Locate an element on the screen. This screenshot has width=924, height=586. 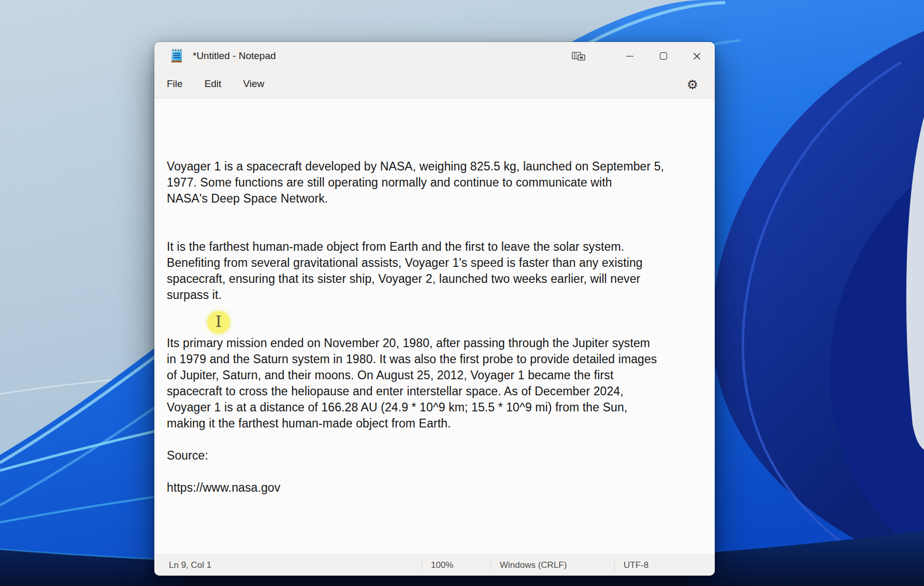
minimize-button is located at coordinates (630, 56).